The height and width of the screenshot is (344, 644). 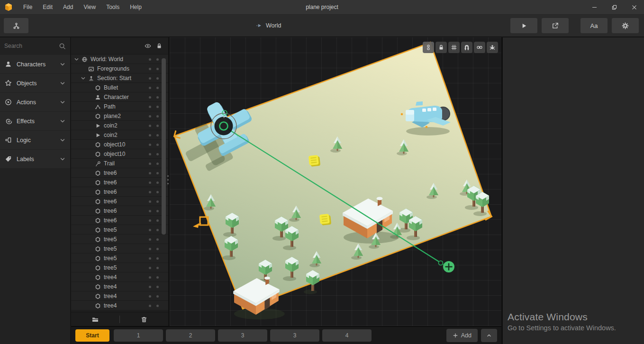 What do you see at coordinates (138, 335) in the screenshot?
I see `scene-button-1-1: 1` at bounding box center [138, 335].